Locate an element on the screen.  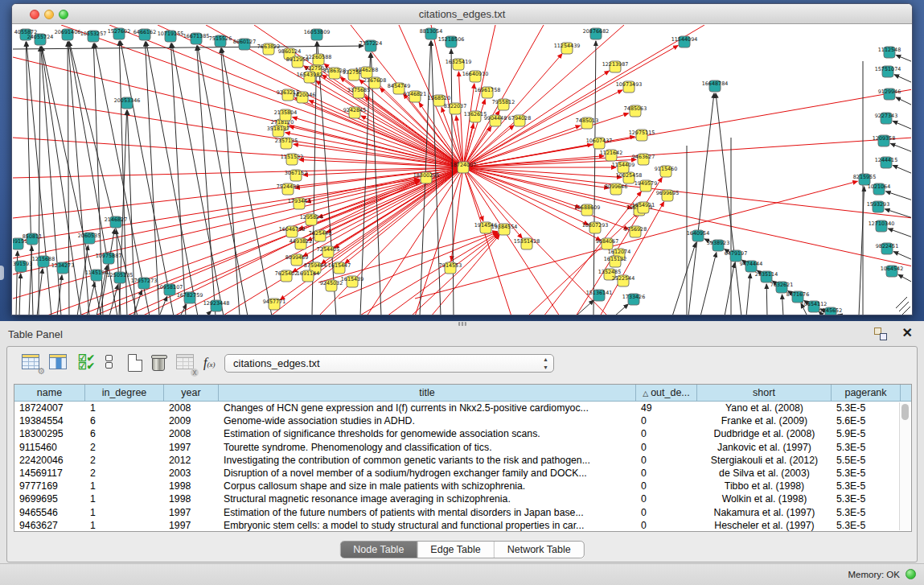
graph-node-label: 7625402 is located at coordinates (286, 274).